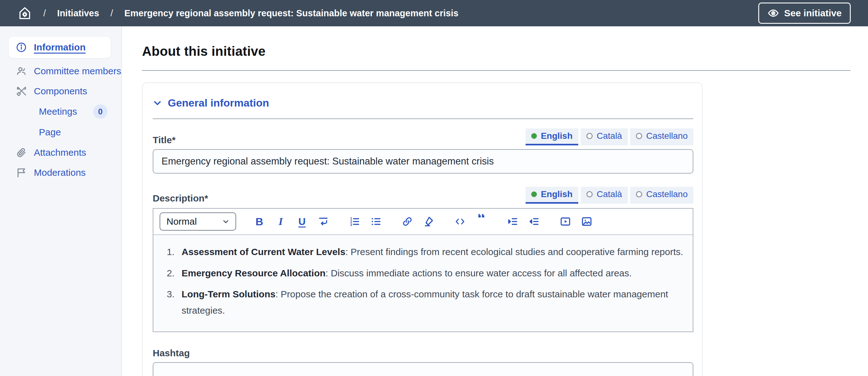 This screenshot has height=376, width=868. I want to click on line-break-icon, so click(323, 221).